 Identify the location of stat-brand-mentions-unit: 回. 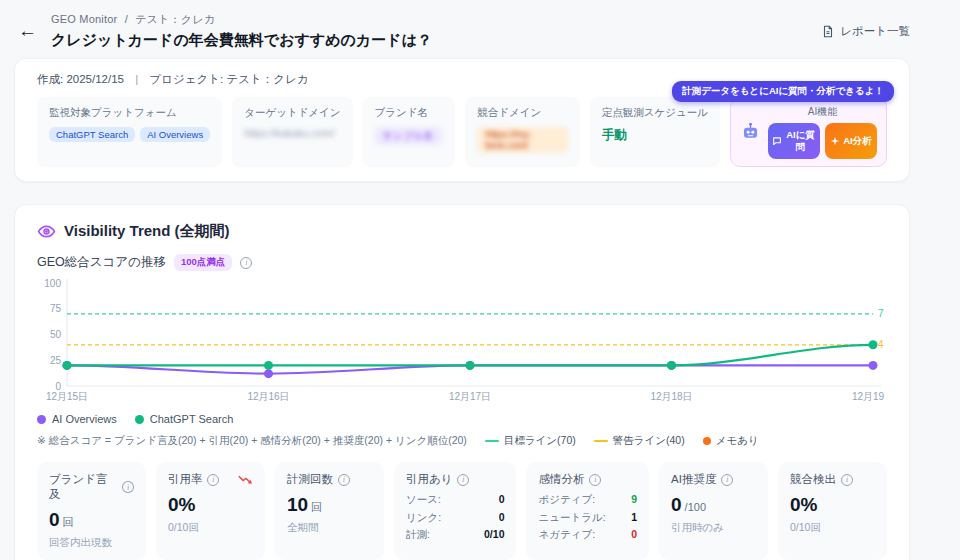
(68, 522).